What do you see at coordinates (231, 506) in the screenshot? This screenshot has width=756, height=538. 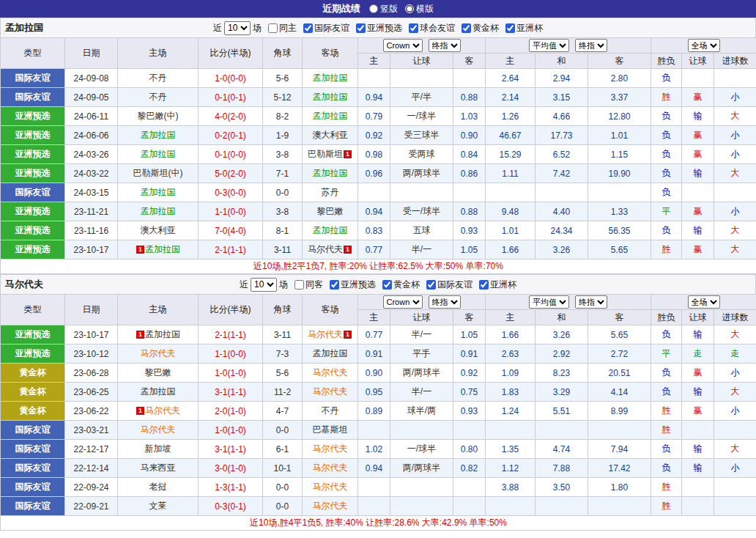 I see `score-cell: 0-3(0-1)` at bounding box center [231, 506].